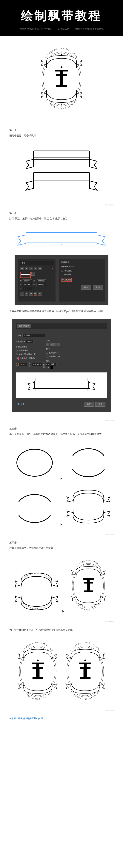 This screenshot has width=123, height=868. Describe the element at coordinates (37, 298) in the screenshot. I see `arrow-up-red: ↑` at that location.